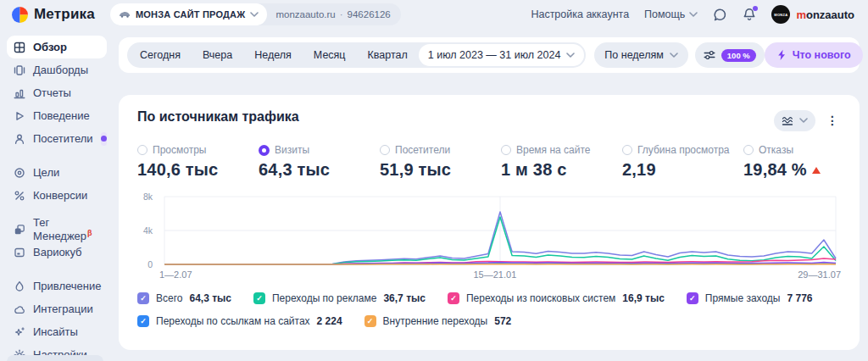  Describe the element at coordinates (782, 162) in the screenshot. I see `metric-bounce: Отказы 19,84 %` at that location.